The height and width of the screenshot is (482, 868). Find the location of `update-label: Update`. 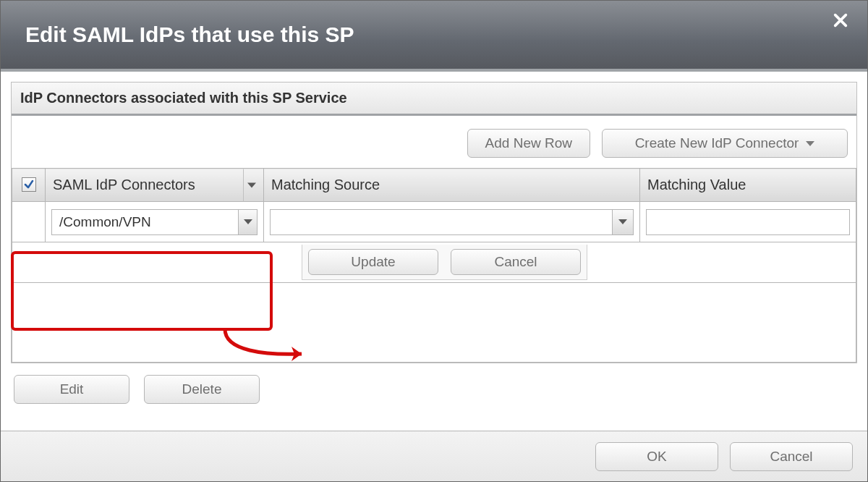

update-label: Update is located at coordinates (373, 262).